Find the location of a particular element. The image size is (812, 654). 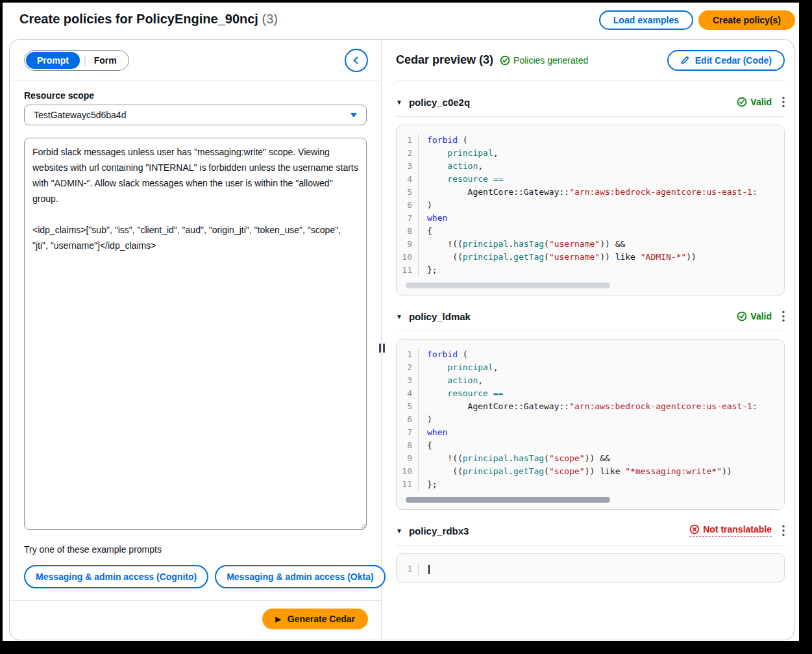

text-cursor is located at coordinates (429, 570).